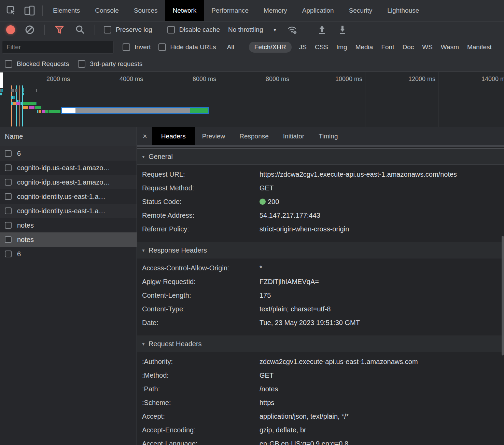  Describe the element at coordinates (201, 442) in the screenshot. I see `header-key: Accept-Language:` at that location.